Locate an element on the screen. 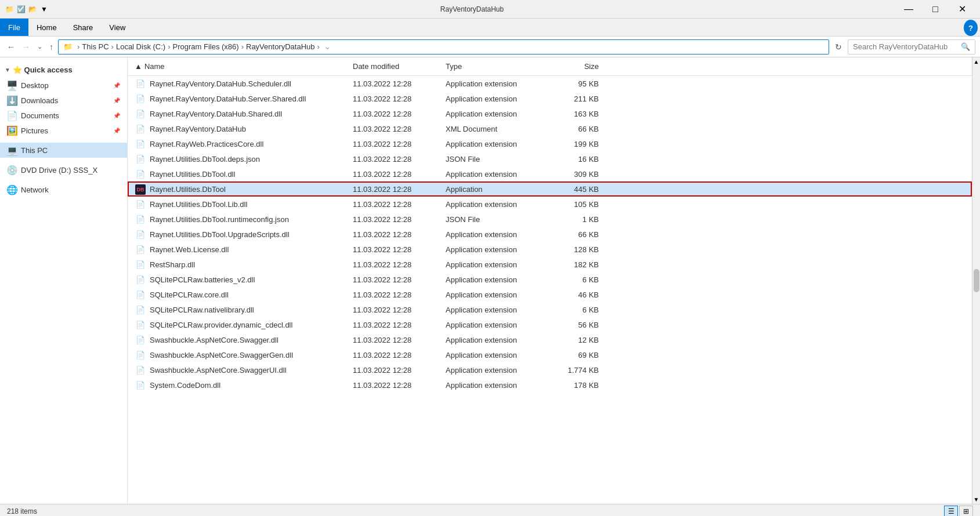  close-button: ✕ is located at coordinates (962, 9).